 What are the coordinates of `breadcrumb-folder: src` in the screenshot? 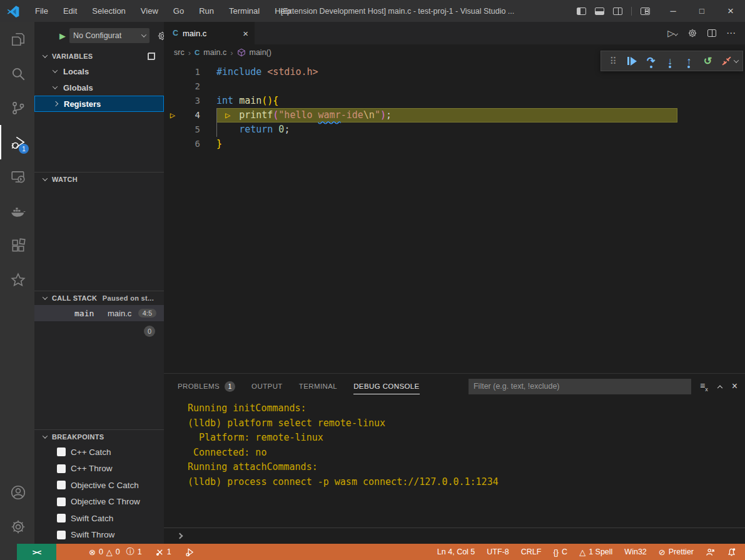 It's located at (179, 52).